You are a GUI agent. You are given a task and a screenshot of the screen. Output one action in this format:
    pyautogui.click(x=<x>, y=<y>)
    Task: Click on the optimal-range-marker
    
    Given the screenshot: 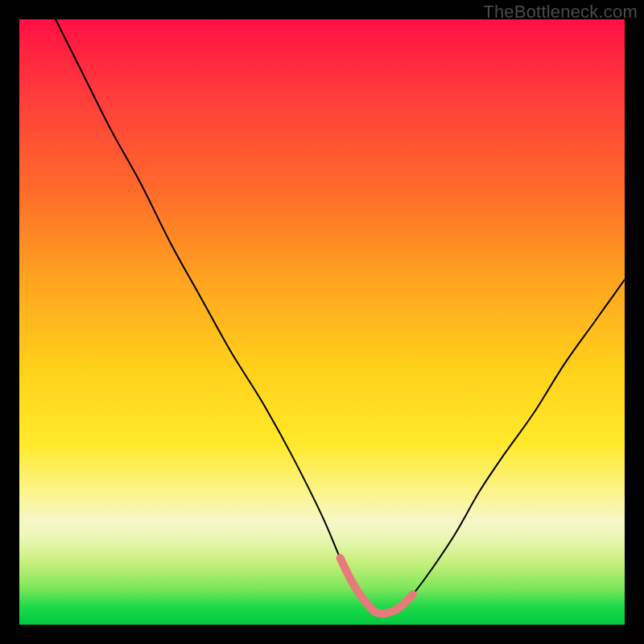 What is the action you would take?
    pyautogui.click(x=377, y=586)
    